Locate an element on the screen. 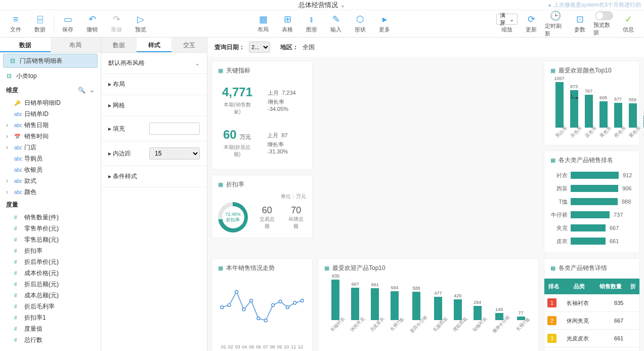 This screenshot has height=351, width=644. cat-rank-card: 各大类产品销售排名 衬衣912西装906T恤888牛仔裤737夹克667皮衣66… is located at coordinates (592, 202).